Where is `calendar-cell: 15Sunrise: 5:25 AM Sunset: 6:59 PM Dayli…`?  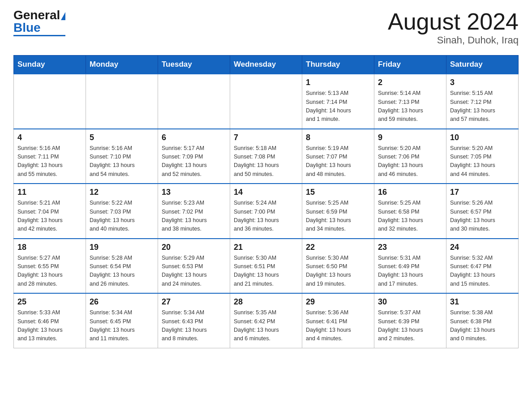 calendar-cell: 15Sunrise: 5:25 AM Sunset: 6:59 PM Dayli… is located at coordinates (339, 211).